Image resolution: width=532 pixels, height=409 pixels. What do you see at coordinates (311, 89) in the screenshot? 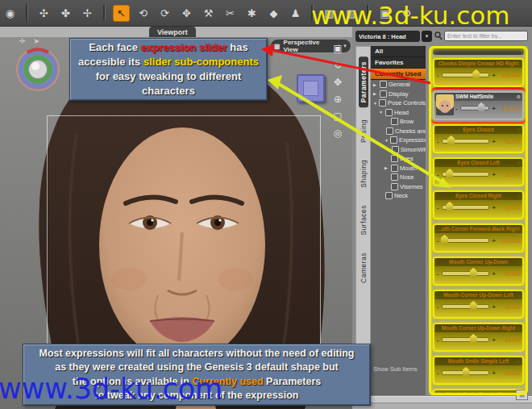
I see `floating-cube-widget` at bounding box center [311, 89].